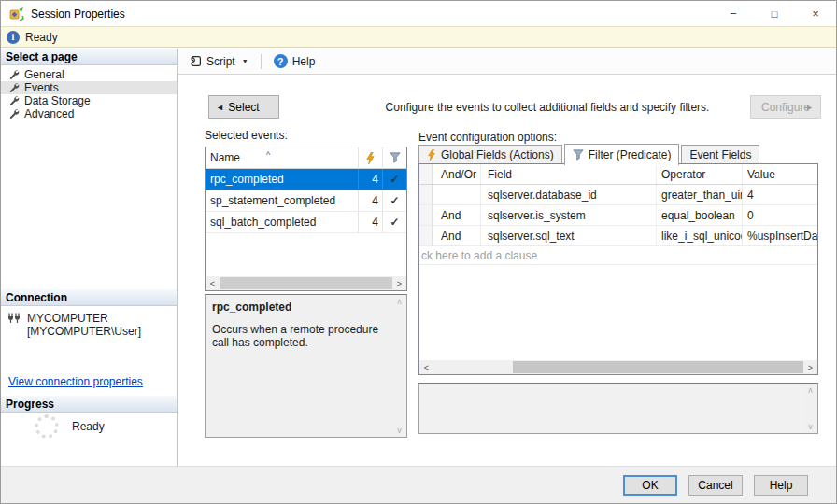 The image size is (837, 504). What do you see at coordinates (90, 298) in the screenshot?
I see `connection-header: Connection` at bounding box center [90, 298].